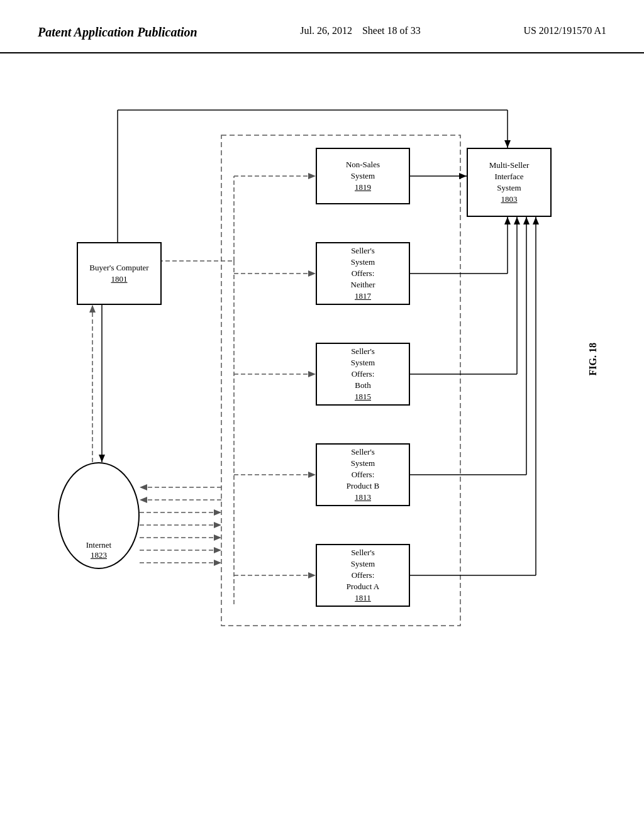 This screenshot has height=830, width=644. Describe the element at coordinates (363, 176) in the screenshot. I see `non-sales-label2: System` at that location.